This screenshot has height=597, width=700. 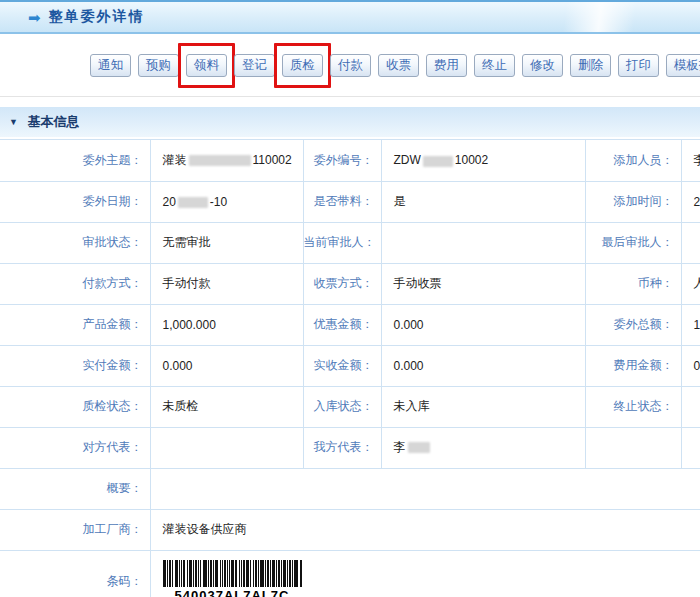 What do you see at coordinates (187, 242) in the screenshot?
I see `value-text: 无需审批` at bounding box center [187, 242].